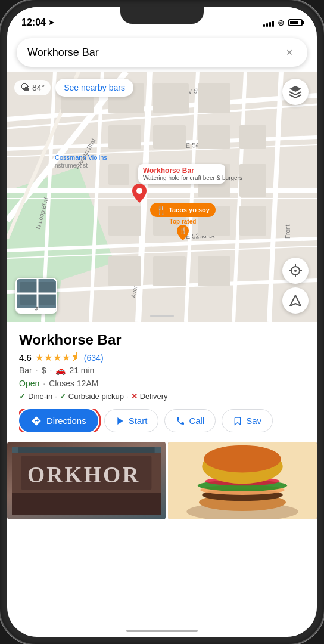 This screenshot has height=644, width=324. What do you see at coordinates (145, 88) in the screenshot?
I see `map-controls-top: 🌤 84° See nearby bars` at bounding box center [145, 88].